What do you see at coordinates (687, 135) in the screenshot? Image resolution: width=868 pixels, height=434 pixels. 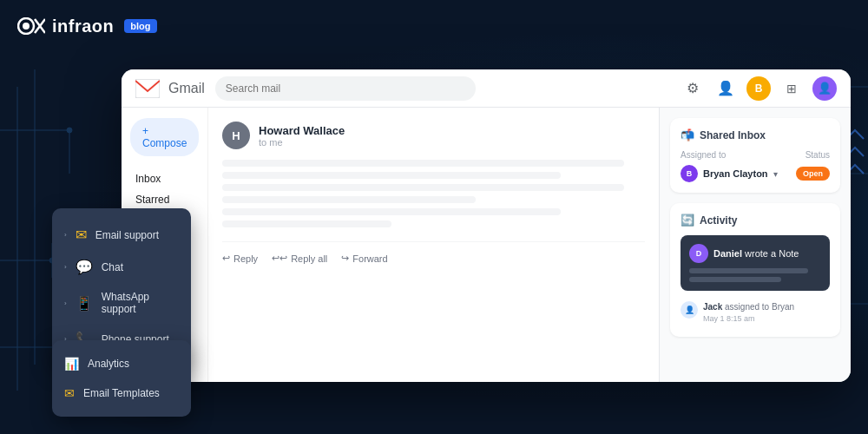 I see `inbox-icon: 📬` at bounding box center [687, 135].